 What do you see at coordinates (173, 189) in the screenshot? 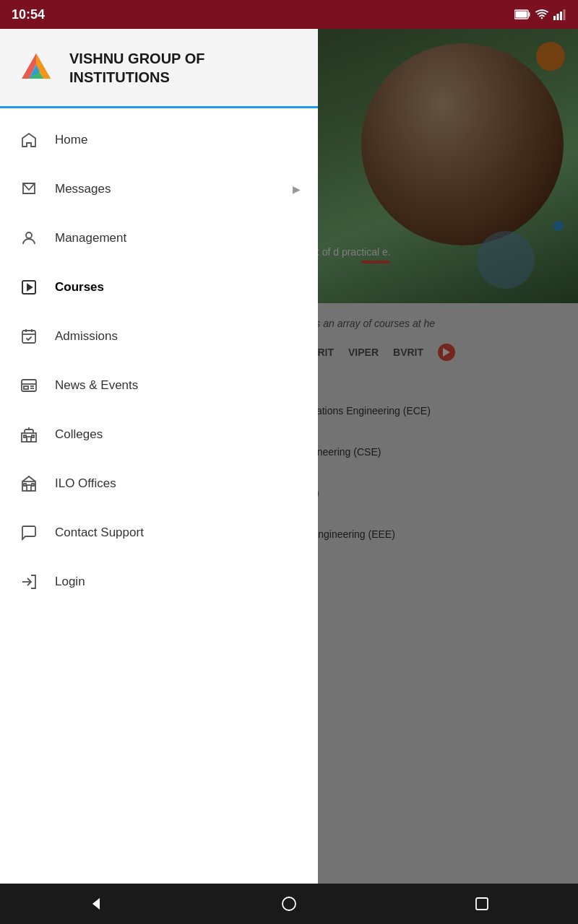
I see `nav-label-messages: Messages` at bounding box center [173, 189].